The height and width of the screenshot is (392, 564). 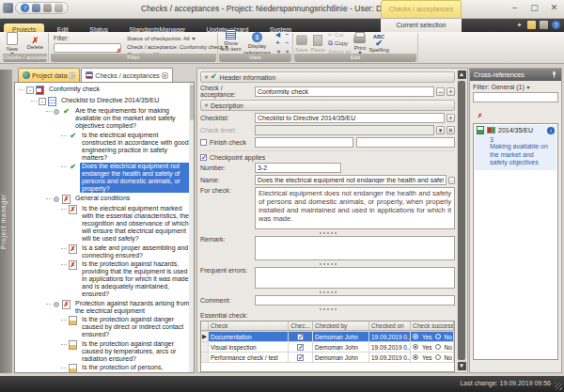 What do you see at coordinates (519, 24) in the screenshot?
I see `pin-ribbon-icon: ✦` at bounding box center [519, 24].